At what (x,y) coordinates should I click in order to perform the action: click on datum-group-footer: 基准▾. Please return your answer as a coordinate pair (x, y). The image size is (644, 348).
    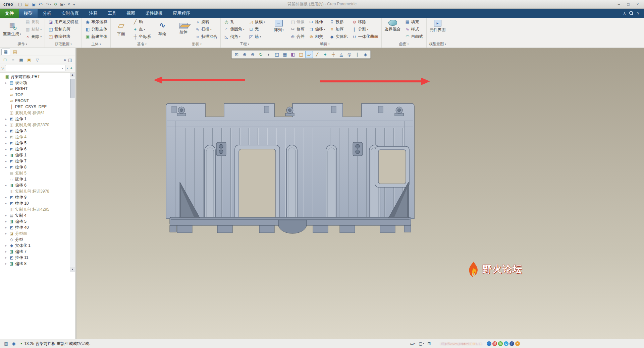
    Looking at the image, I should click on (142, 44).